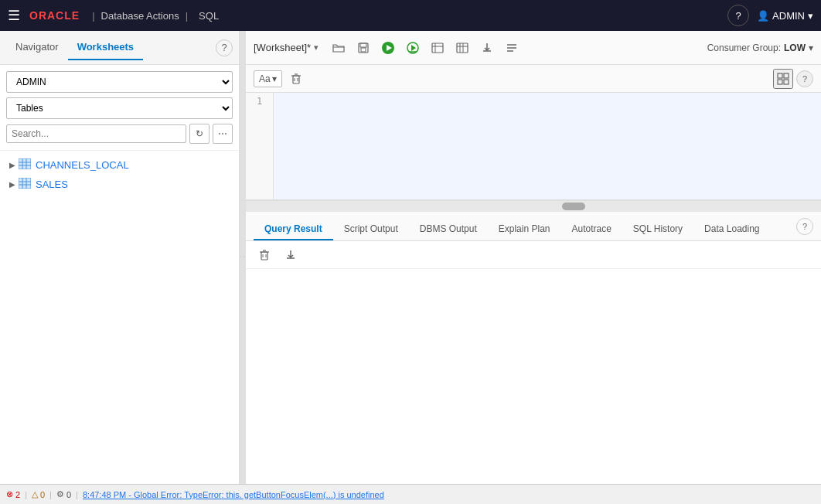  What do you see at coordinates (512, 48) in the screenshot?
I see `format-button` at bounding box center [512, 48].